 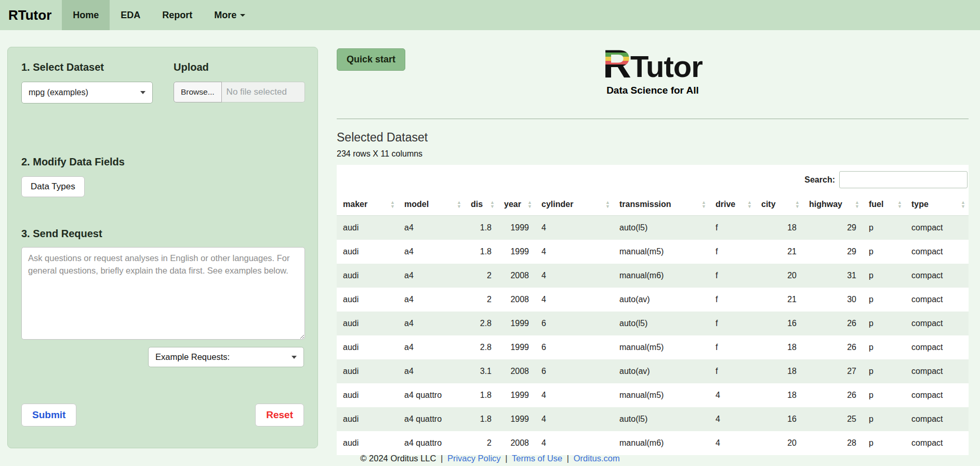 What do you see at coordinates (653, 300) in the screenshot?
I see `table-row: audia4220084auto(av)f2130pcompact` at bounding box center [653, 300].